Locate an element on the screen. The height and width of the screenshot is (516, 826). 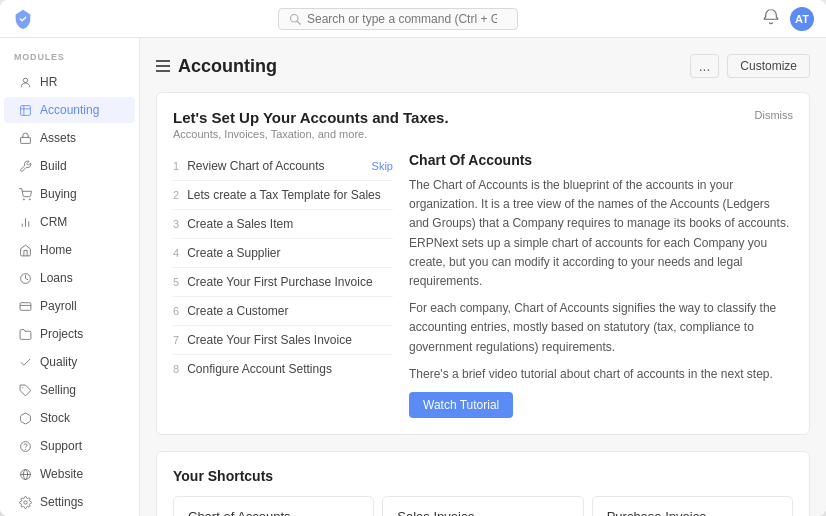
topbar-left is located at coordinates (23, 19).